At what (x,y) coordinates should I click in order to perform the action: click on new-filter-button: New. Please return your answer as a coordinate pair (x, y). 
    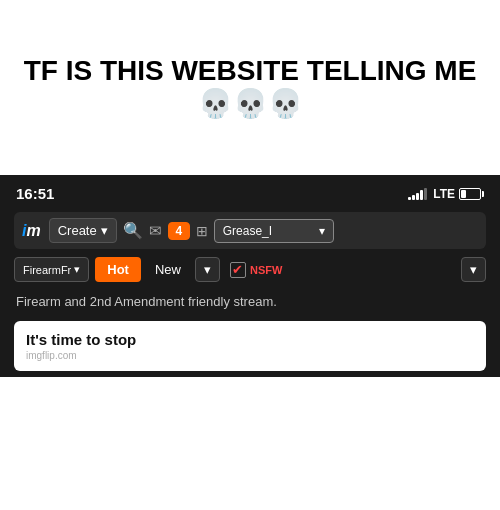
    Looking at the image, I should click on (168, 270).